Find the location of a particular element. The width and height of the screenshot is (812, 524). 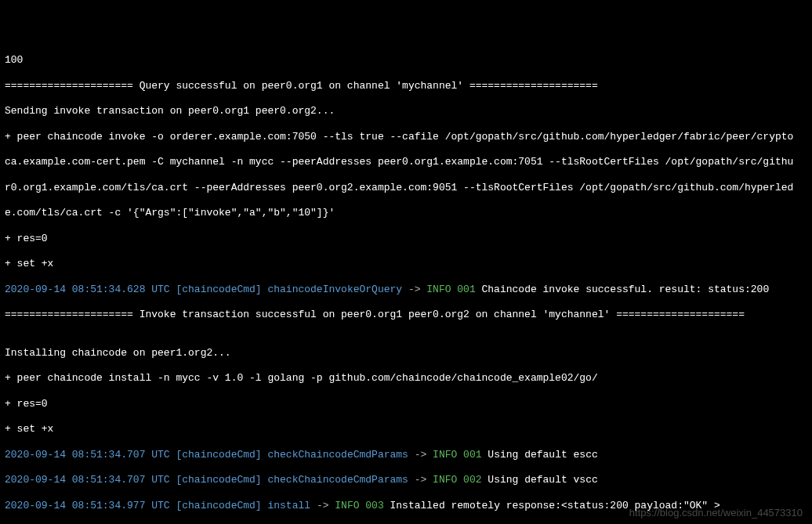

timestamp: 2020-09-14 08:51:34.977 UTC is located at coordinates (88, 506).